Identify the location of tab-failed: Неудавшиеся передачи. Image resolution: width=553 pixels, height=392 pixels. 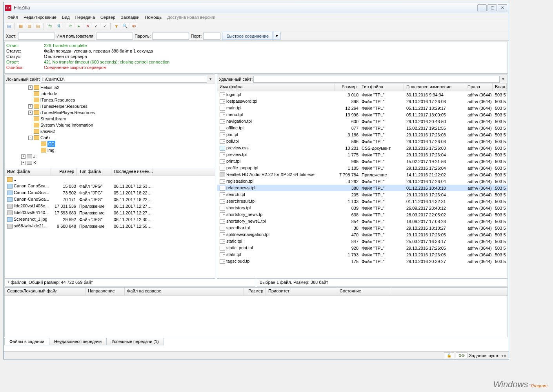
(78, 342).